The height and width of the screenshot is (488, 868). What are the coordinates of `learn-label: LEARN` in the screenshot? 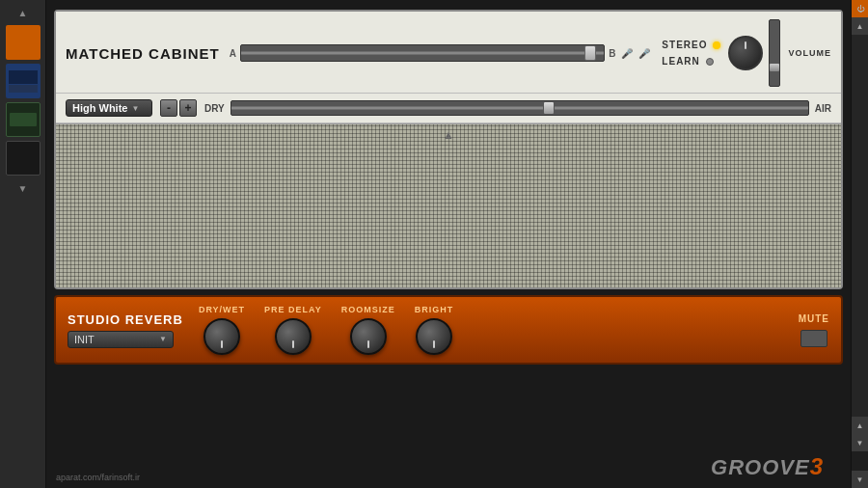 It's located at (681, 62).